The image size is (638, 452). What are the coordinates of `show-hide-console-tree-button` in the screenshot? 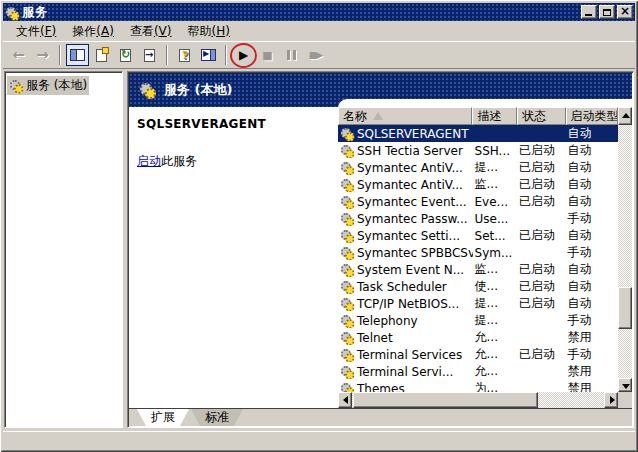 It's located at (78, 55).